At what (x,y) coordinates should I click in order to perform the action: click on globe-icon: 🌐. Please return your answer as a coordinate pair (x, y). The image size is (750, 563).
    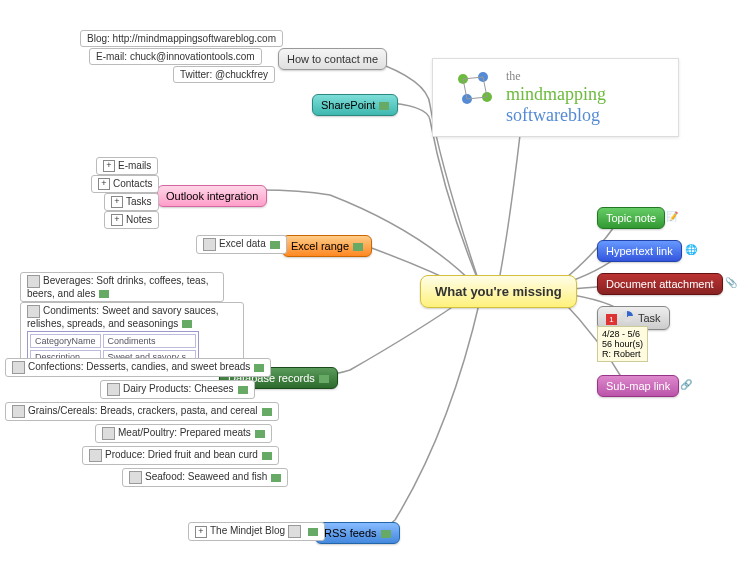
    Looking at the image, I should click on (691, 250).